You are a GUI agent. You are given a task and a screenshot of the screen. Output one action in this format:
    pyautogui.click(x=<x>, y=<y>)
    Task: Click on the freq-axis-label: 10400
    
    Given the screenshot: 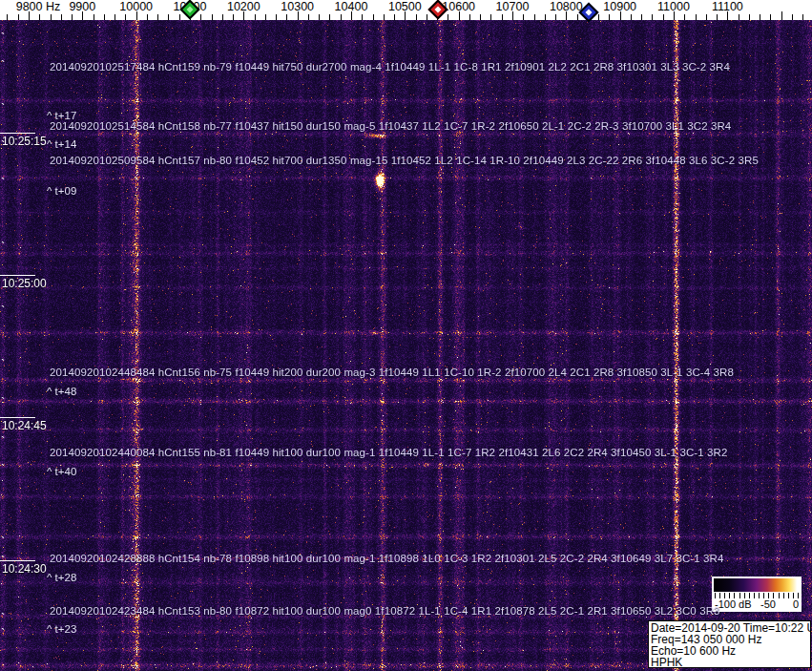 What is the action you would take?
    pyautogui.click(x=351, y=7)
    